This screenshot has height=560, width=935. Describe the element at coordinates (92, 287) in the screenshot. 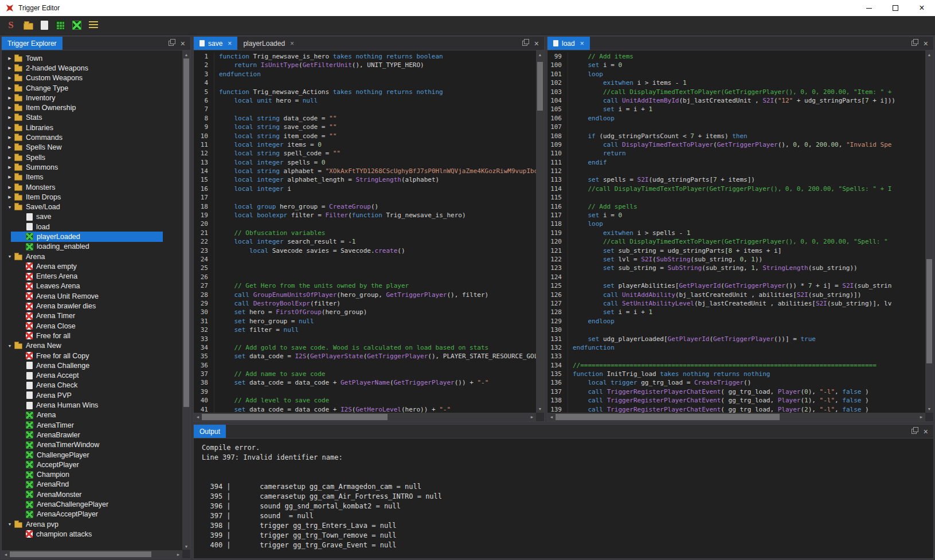

I see `tree-item-leaves-arena: Leaves Arena` at that location.